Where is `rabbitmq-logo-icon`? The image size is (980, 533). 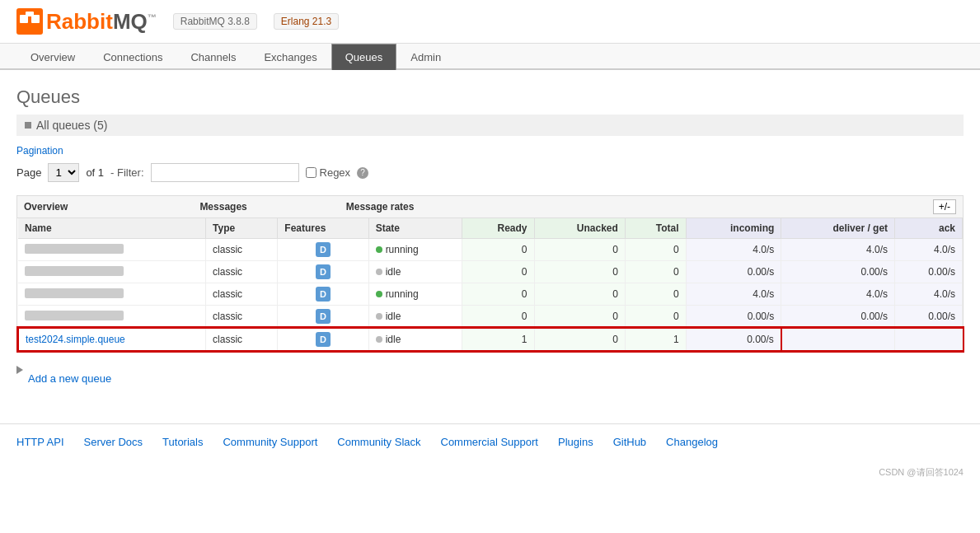 rabbitmq-logo-icon is located at coordinates (30, 21).